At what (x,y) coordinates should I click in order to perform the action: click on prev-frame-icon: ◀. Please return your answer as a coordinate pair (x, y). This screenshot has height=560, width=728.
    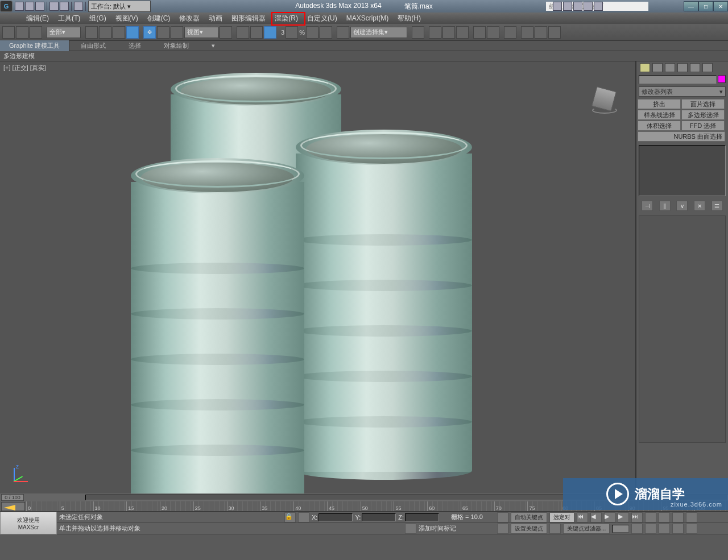
    Looking at the image, I should click on (596, 517).